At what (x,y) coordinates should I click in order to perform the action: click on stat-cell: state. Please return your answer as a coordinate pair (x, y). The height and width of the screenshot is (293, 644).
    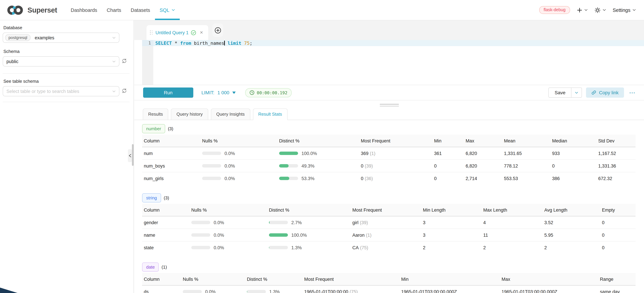
    Looking at the image, I should click on (166, 248).